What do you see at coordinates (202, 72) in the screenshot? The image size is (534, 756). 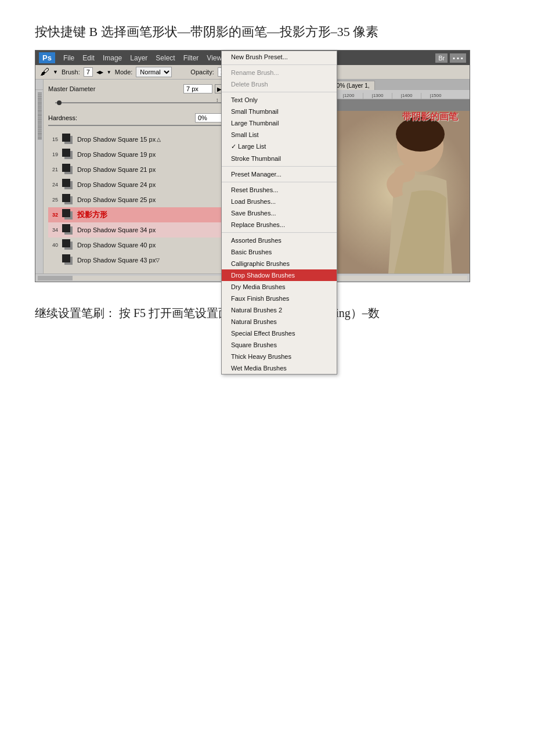 I see `opacity-label: Opacity:` at bounding box center [202, 72].